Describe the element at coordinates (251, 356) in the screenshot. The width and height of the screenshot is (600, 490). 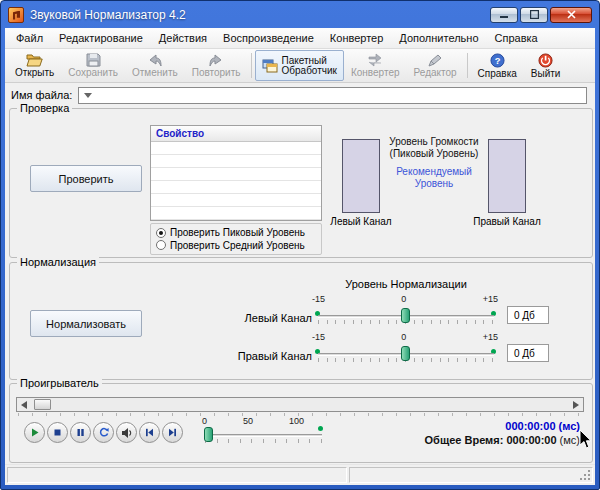
I see `normalize-right-channel-label: Правый Канал` at that location.